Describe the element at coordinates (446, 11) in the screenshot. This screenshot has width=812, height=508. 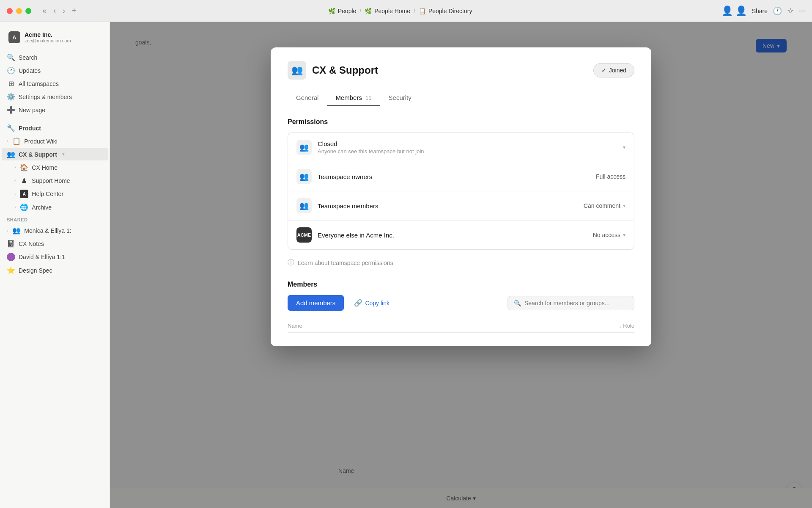
I see `breadcrumb-people-directory: 📋 People Directory` at that location.